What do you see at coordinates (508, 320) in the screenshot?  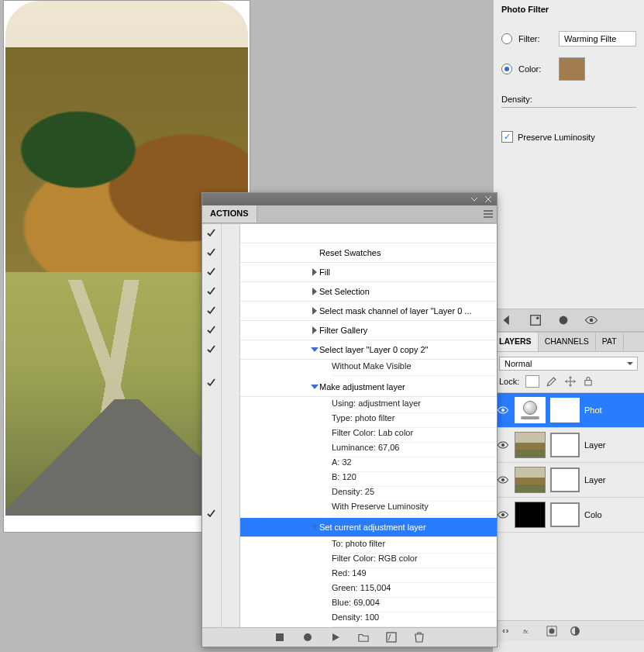 I see `back-arrow-icon` at bounding box center [508, 320].